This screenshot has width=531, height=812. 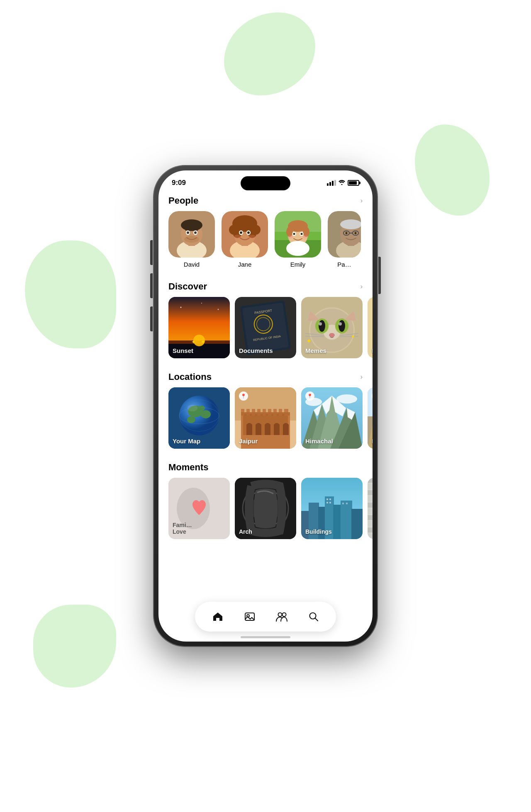 I want to click on location-label-ladakh: Lada…, so click(x=372, y=441).